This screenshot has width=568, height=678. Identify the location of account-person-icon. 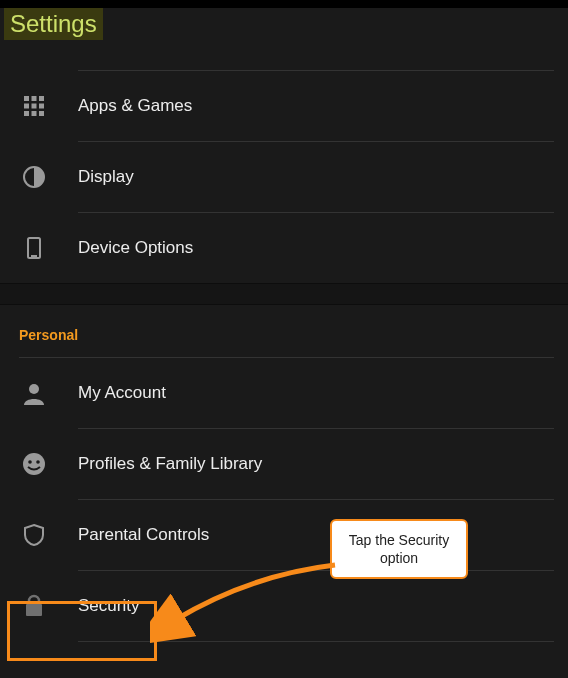
(34, 393).